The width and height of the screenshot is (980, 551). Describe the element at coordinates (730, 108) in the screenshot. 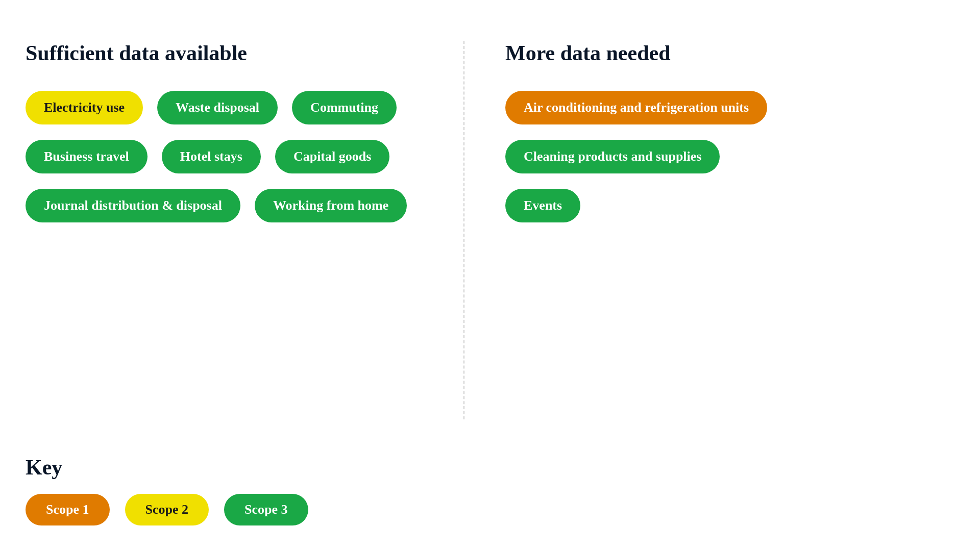

I see `right-row-0: Air conditioning and refrigeration units` at that location.